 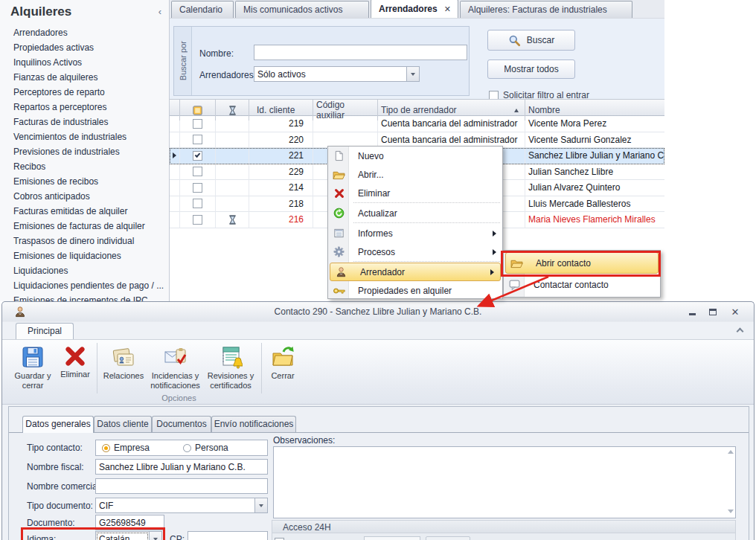 What do you see at coordinates (85, 167) in the screenshot?
I see `sidebar-item-recibos: Recibos` at bounding box center [85, 167].